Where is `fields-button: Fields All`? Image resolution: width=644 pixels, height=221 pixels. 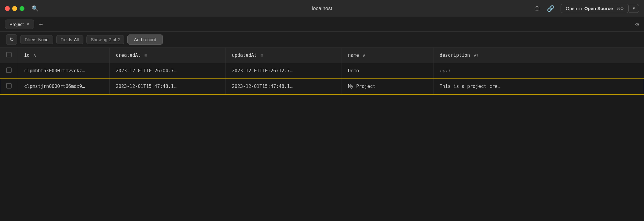 fields-button: Fields All is located at coordinates (70, 40).